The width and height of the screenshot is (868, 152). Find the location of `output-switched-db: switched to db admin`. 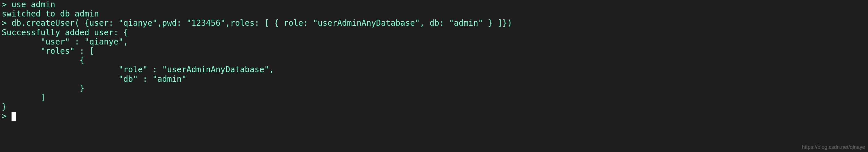

output-switched-db: switched to db admin is located at coordinates (51, 14).